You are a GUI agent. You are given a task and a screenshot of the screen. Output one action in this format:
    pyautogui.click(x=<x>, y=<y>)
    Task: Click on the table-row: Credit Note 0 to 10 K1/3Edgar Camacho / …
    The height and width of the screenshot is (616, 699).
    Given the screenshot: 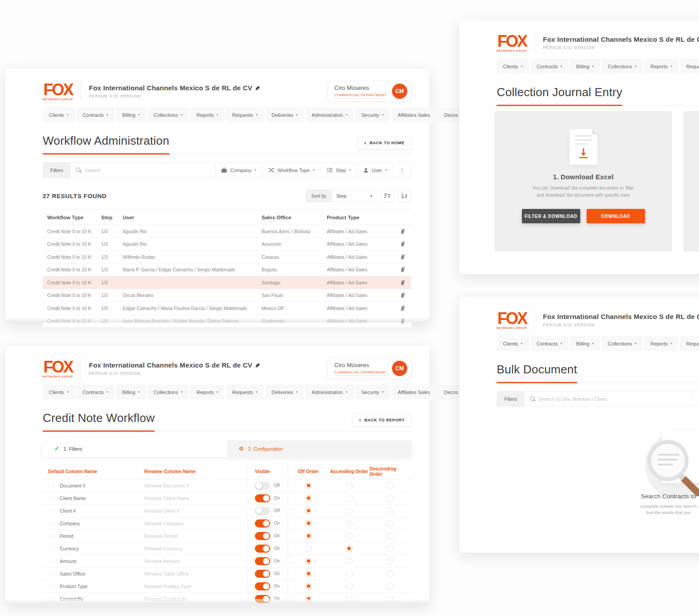 What is the action you would take?
    pyautogui.click(x=227, y=308)
    